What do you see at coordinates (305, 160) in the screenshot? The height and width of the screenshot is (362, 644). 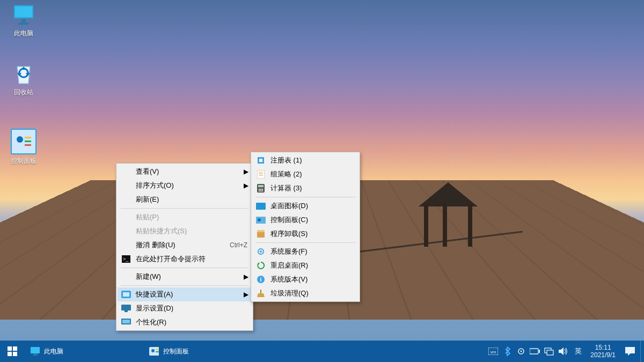 I see `submenu-item-regedit: 注册表 (1)` at bounding box center [305, 160].